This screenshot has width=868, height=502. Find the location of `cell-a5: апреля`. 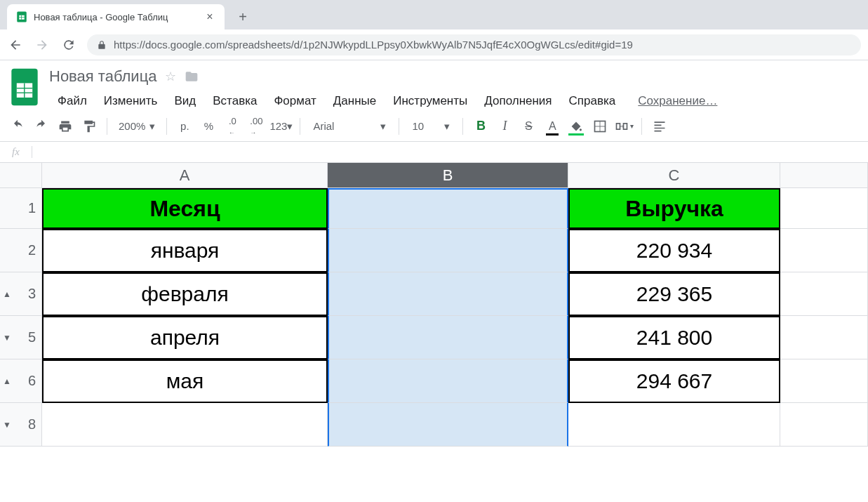

cell-a5: апреля is located at coordinates (185, 338).